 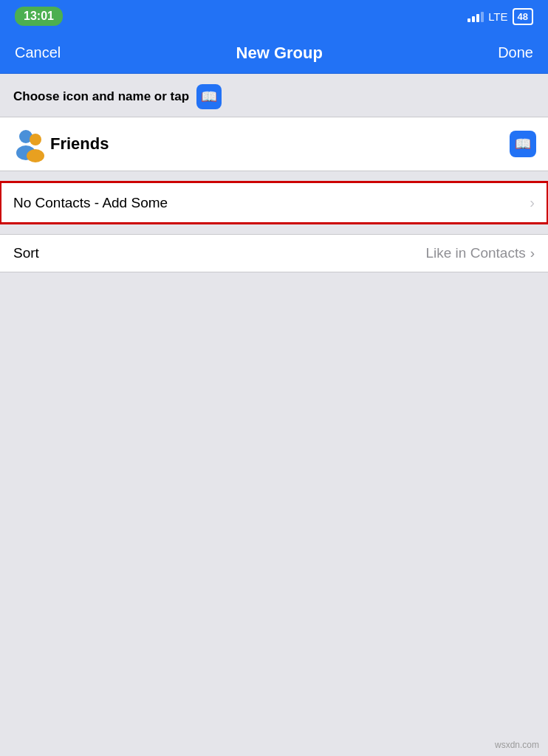 I want to click on cancel-button: Cancel, so click(x=38, y=53).